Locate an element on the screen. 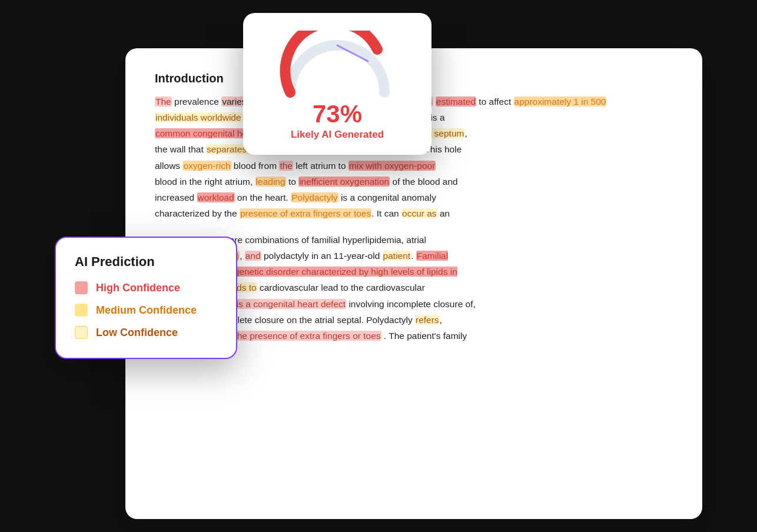 This screenshot has width=757, height=532. highlight-refers: refers is located at coordinates (427, 320).